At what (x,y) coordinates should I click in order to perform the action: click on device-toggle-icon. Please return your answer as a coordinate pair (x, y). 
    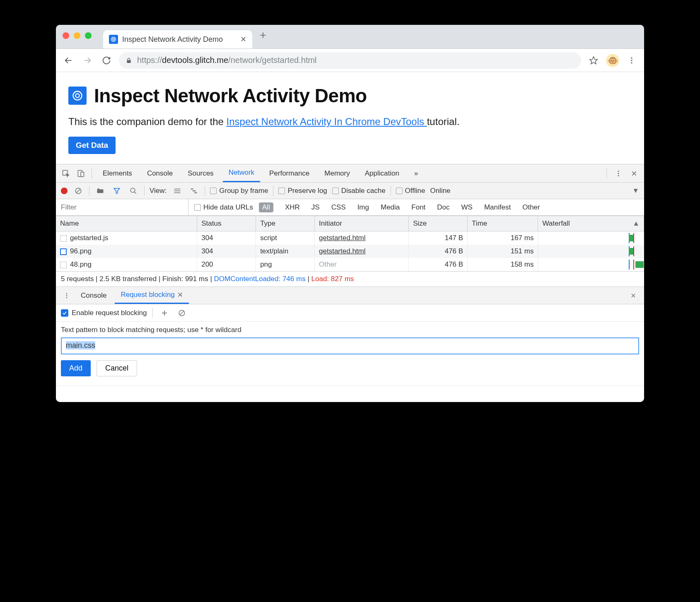
    Looking at the image, I should click on (81, 173).